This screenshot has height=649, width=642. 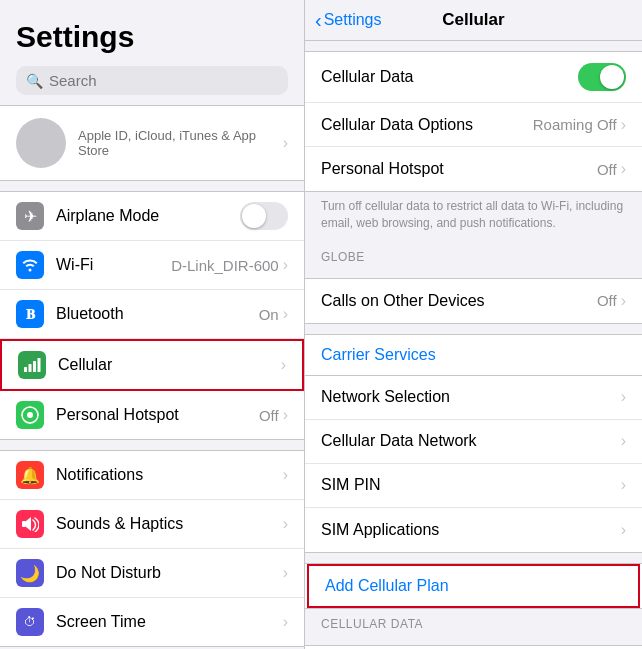 What do you see at coordinates (164, 80) in the screenshot?
I see `search-input` at bounding box center [164, 80].